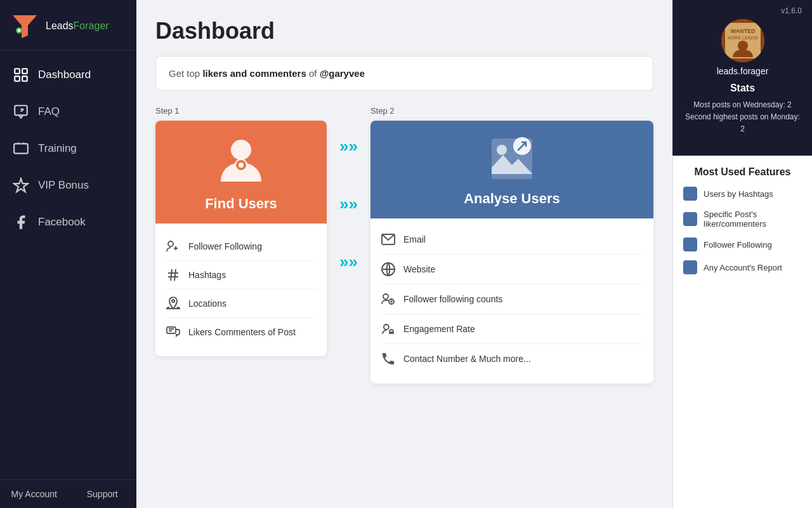 The height and width of the screenshot is (508, 812). I want to click on stats-content: Most posts on Wednesday: 2 Second highes…, so click(742, 117).